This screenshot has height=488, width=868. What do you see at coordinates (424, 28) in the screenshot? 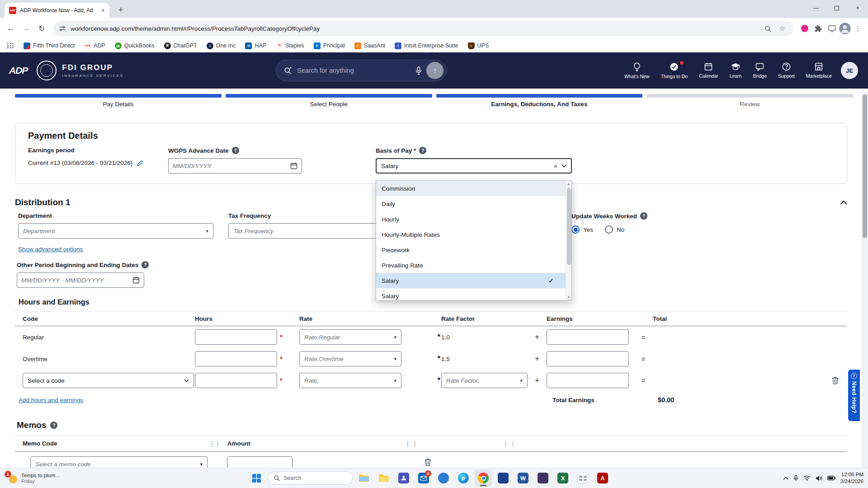
I see `address-bar: workforcenow.adp.com/theme/admin.html#/P…` at bounding box center [424, 28].